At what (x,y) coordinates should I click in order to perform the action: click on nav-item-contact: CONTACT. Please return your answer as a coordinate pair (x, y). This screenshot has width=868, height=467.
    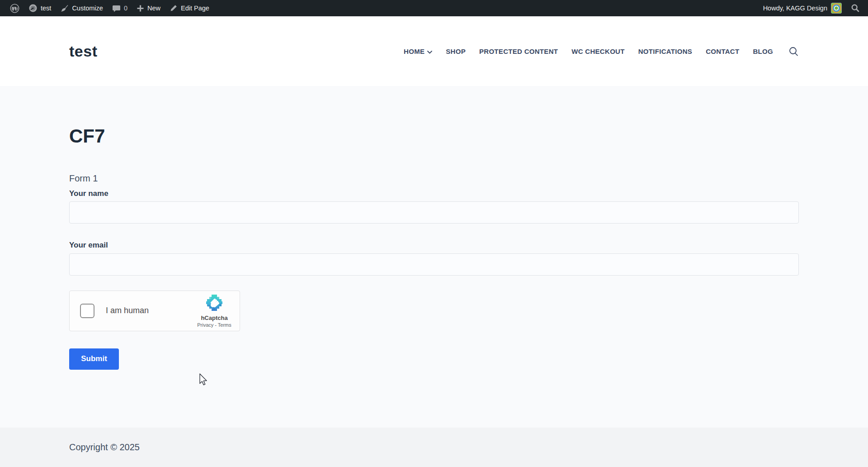
    Looking at the image, I should click on (722, 52).